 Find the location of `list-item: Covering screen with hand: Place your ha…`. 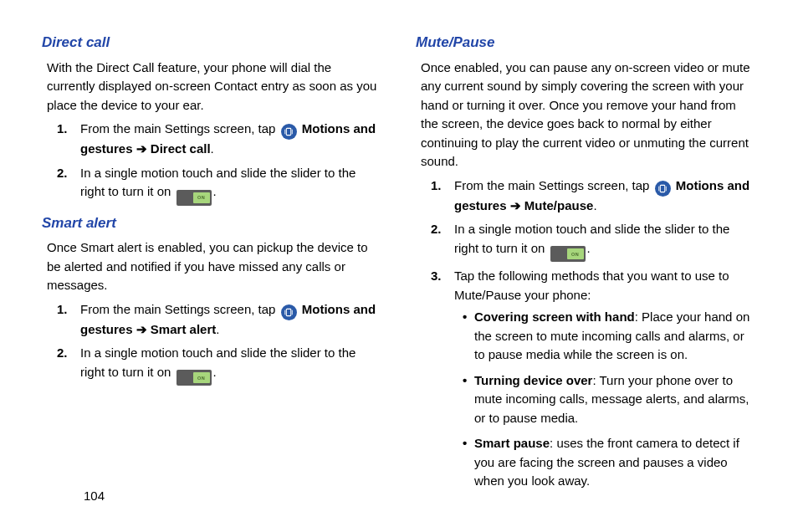

list-item: Covering screen with hand: Place your ha… is located at coordinates (609, 336).